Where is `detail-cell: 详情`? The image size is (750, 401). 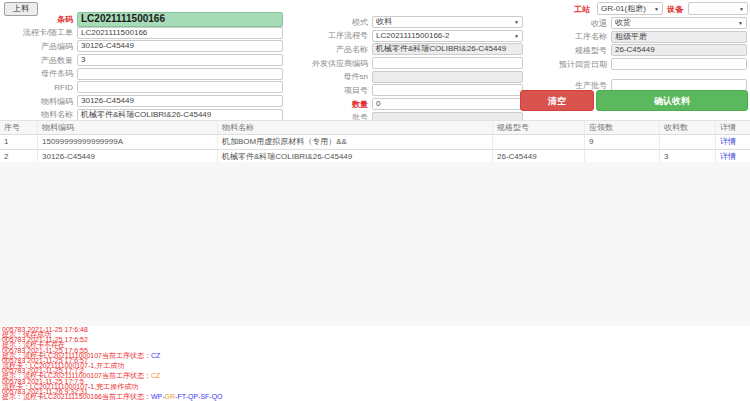 detail-cell: 详情 is located at coordinates (733, 142).